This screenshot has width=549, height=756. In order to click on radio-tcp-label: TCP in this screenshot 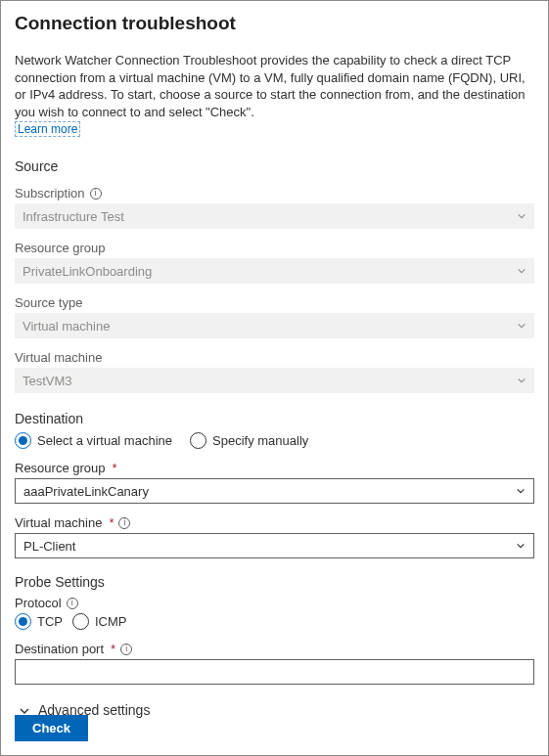, I will do `click(50, 622)`.